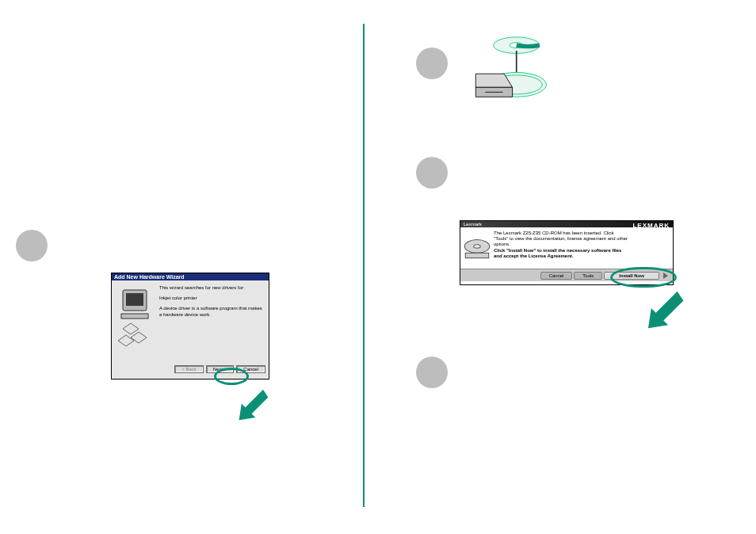 The height and width of the screenshot is (534, 756). What do you see at coordinates (250, 369) in the screenshot?
I see `wizard-cancel-button: Cancel` at bounding box center [250, 369].